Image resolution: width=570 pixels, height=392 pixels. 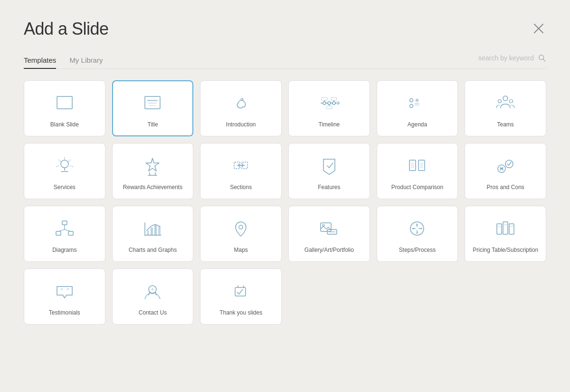 What do you see at coordinates (153, 296) in the screenshot?
I see `card-contact-us: Contact Us` at bounding box center [153, 296].